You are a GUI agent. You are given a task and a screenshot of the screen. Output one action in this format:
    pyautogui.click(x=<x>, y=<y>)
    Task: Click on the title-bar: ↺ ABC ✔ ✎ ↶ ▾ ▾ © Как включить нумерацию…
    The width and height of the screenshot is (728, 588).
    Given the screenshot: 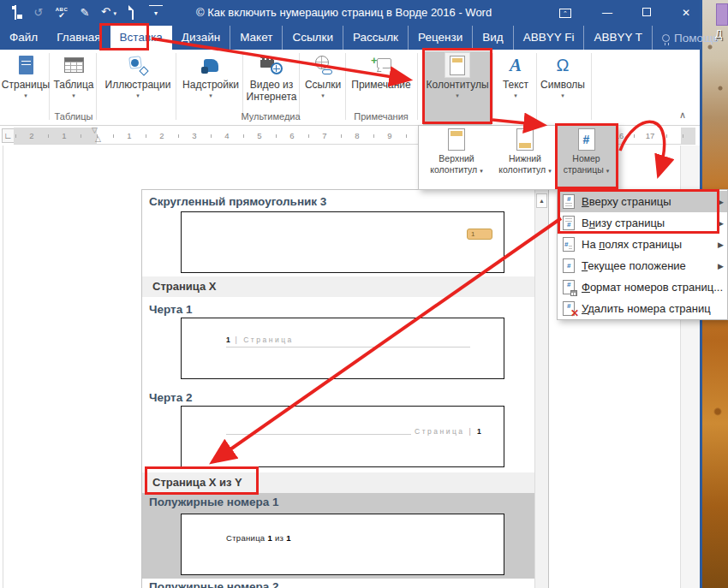 What is the action you would take?
    pyautogui.click(x=349, y=13)
    